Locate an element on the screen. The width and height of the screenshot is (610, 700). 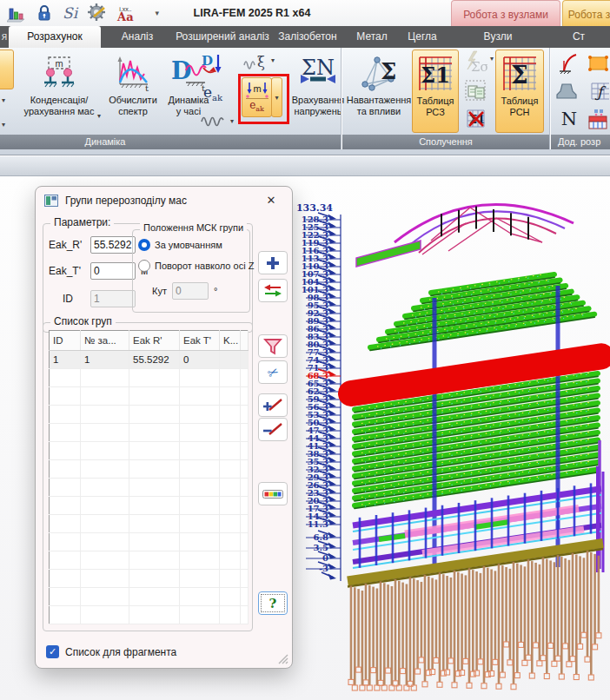
svg-text: 0 is located at coordinates (325, 558).